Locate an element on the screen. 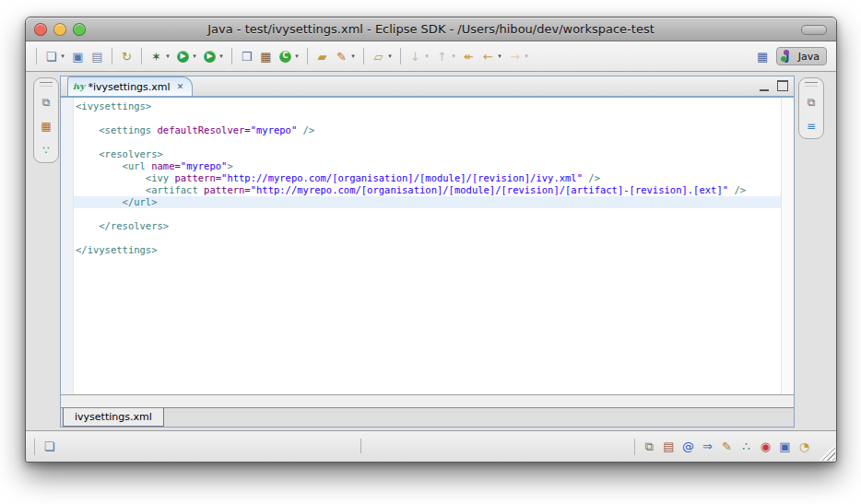  bottom-tab-ivysettings: ivysettings.xml is located at coordinates (113, 417).